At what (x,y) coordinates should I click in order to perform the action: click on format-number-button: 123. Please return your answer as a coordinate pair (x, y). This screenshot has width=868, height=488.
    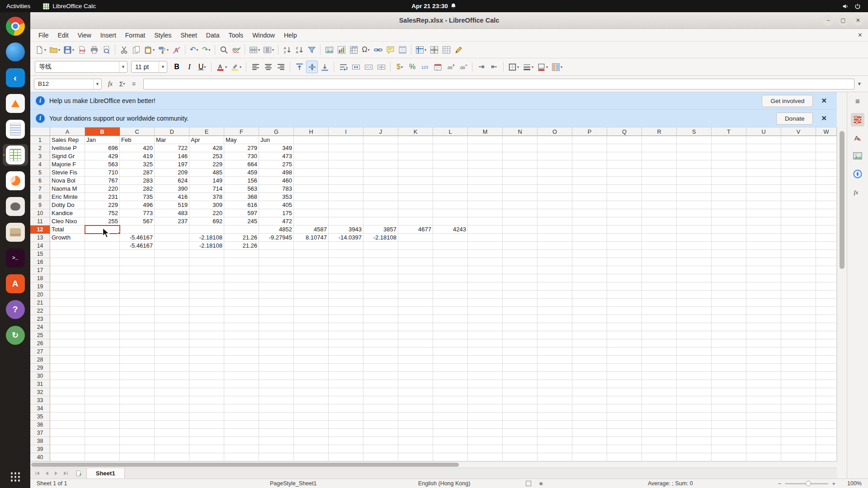
    Looking at the image, I should click on (425, 67).